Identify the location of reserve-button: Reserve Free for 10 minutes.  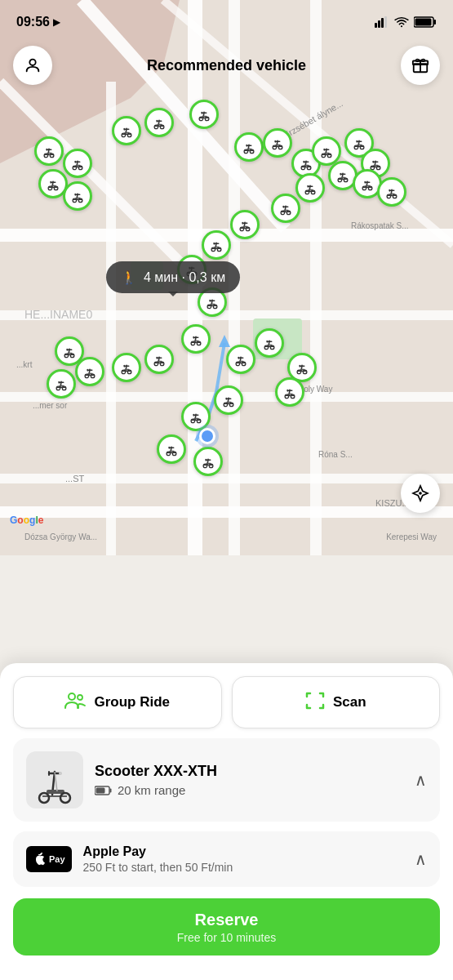
(227, 927).